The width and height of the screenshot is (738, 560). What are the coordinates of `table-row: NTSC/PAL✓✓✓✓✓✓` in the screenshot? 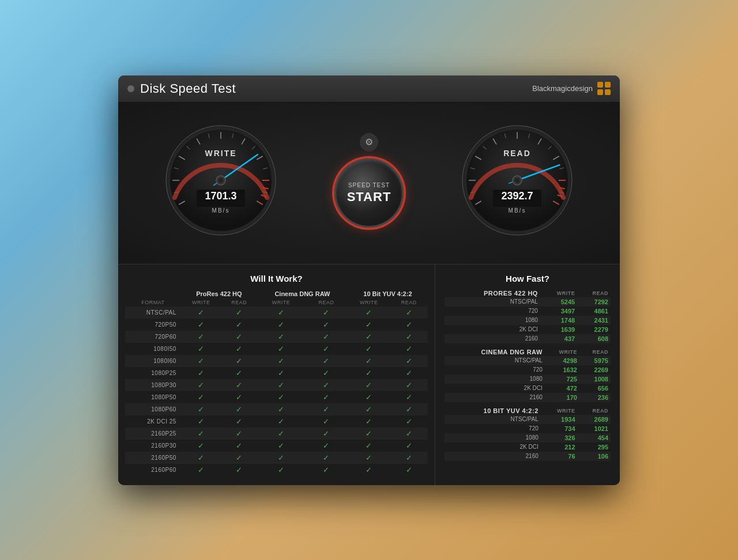 It's located at (277, 312).